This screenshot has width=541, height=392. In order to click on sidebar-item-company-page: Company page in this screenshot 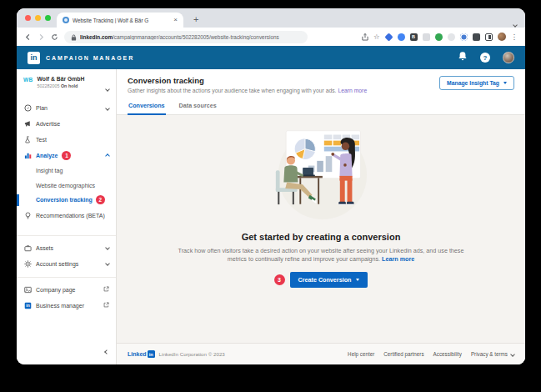, I will do `click(67, 290)`.